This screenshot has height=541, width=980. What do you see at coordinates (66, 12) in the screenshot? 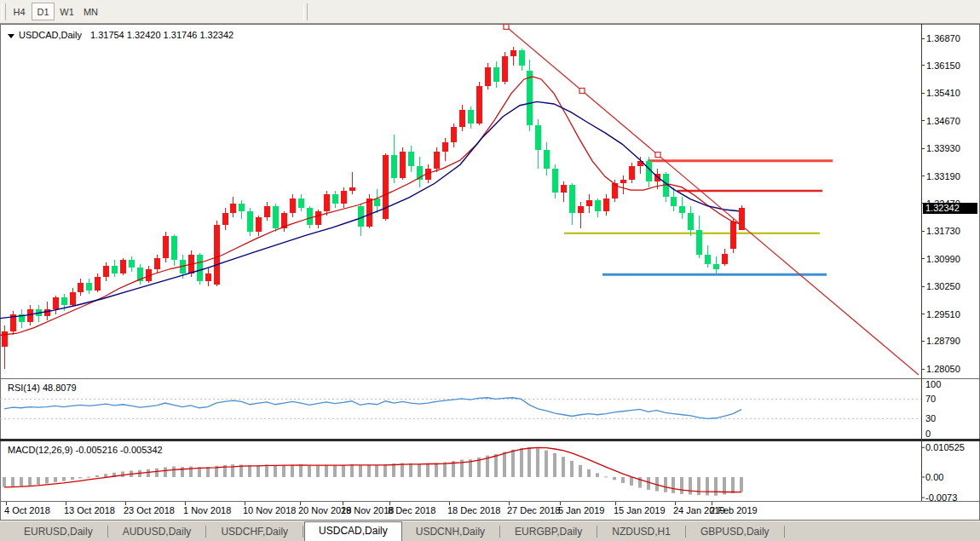
I see `timeframe-button-w1: W1` at bounding box center [66, 12].